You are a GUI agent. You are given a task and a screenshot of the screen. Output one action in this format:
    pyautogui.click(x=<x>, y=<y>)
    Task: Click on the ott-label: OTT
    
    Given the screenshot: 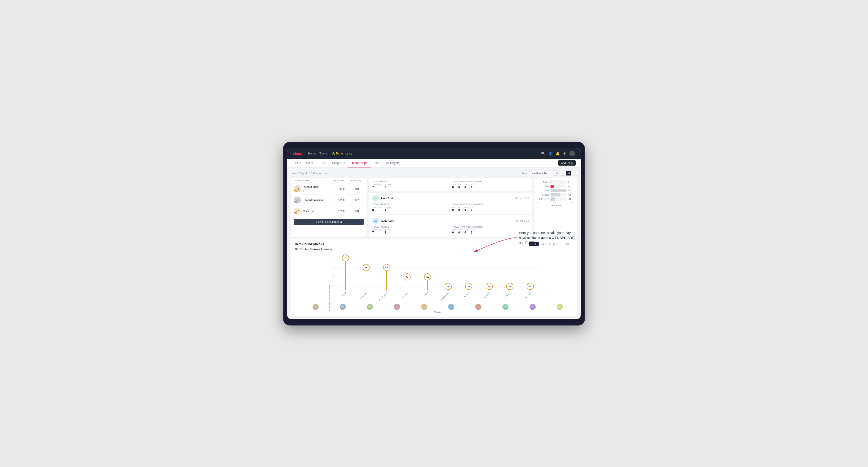 What is the action you would take?
    pyautogui.click(x=454, y=185)
    